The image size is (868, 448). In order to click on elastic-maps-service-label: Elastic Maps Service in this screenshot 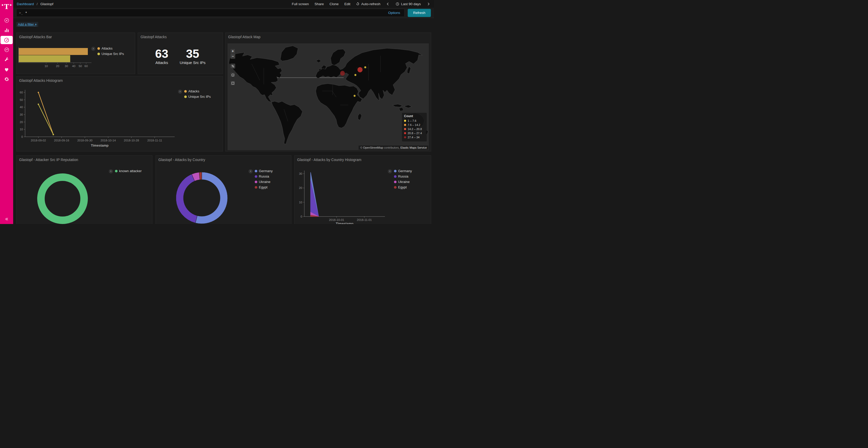, I will do `click(414, 147)`.